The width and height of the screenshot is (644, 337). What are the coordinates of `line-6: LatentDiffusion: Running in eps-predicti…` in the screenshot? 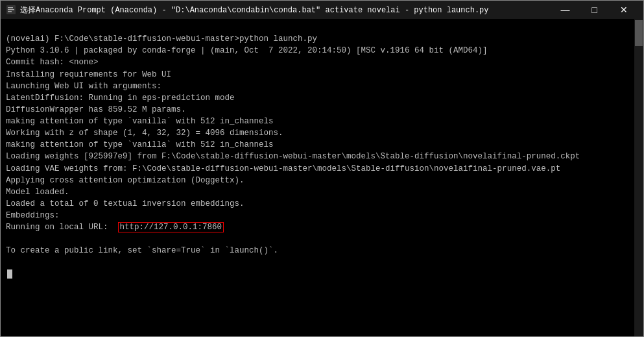 It's located at (121, 98).